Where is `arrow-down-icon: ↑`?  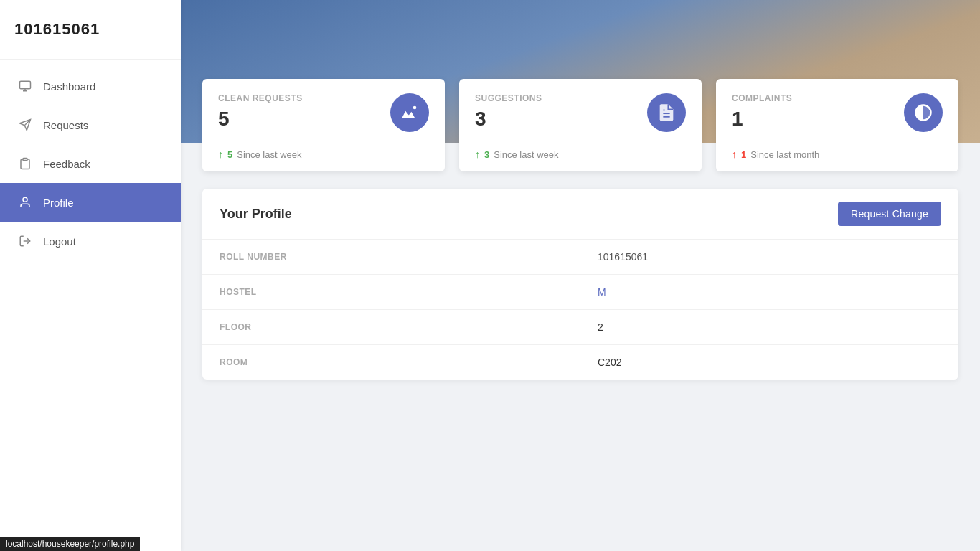 arrow-down-icon: ↑ is located at coordinates (735, 154).